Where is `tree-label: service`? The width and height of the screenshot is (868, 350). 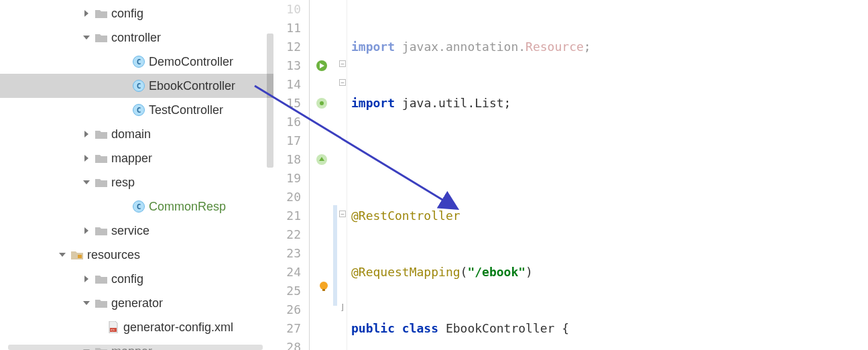
tree-label: service is located at coordinates (130, 231).